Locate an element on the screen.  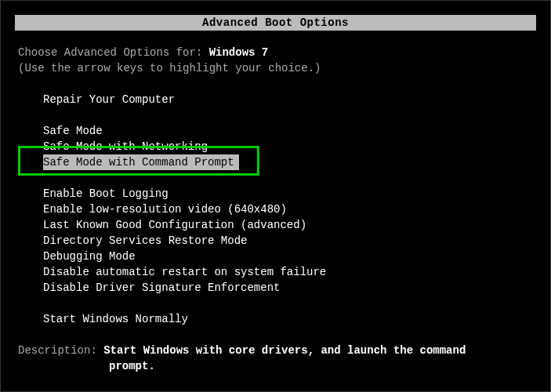
title-text: Advanced Boot Options is located at coordinates (276, 23).